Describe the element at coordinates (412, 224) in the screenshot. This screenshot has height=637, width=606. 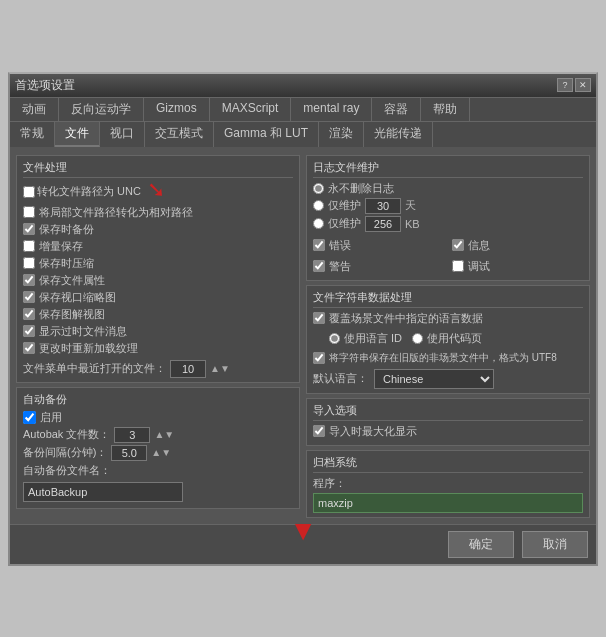
I see `kb-unit: KB` at that location.